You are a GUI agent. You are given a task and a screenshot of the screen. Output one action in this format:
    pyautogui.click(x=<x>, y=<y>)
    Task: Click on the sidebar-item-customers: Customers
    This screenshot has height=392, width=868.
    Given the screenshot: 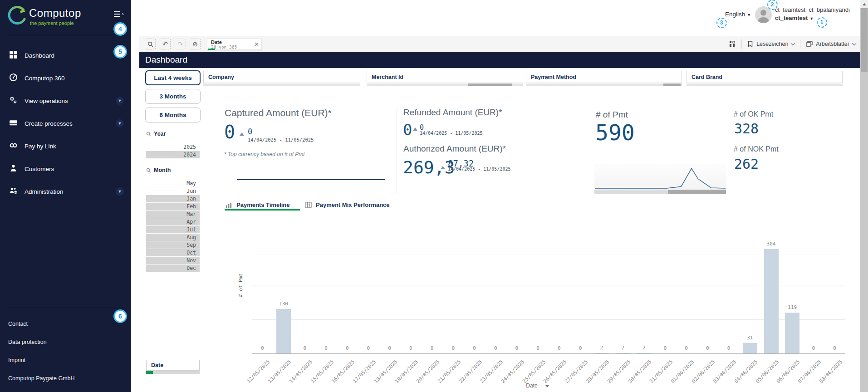 What is the action you would take?
    pyautogui.click(x=65, y=169)
    